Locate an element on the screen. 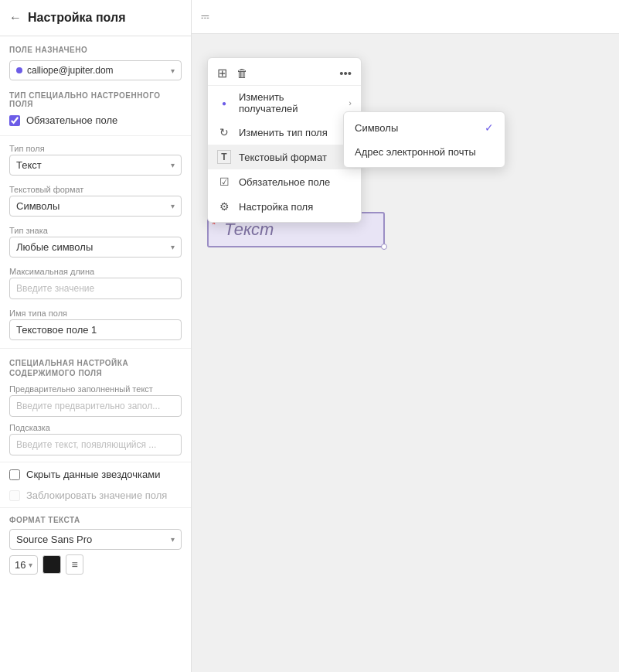  menu-top-row: ⊞ 🗑 ••• is located at coordinates (284, 73).